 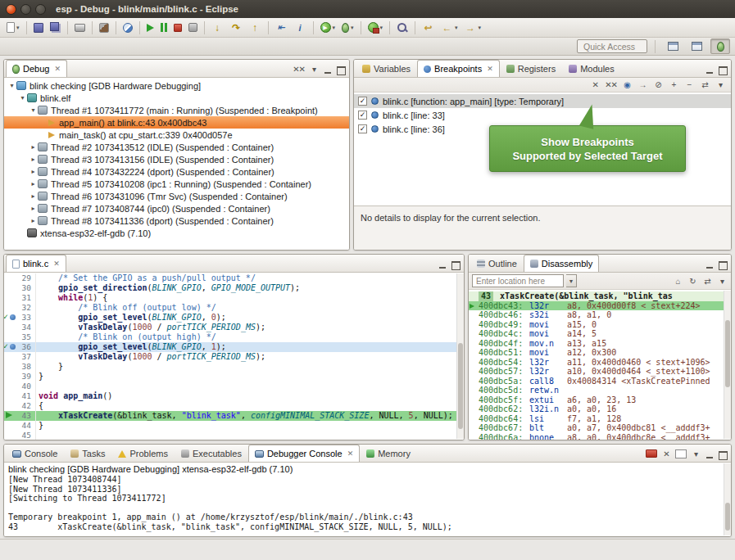 What do you see at coordinates (177, 147) in the screenshot?
I see `debug-tree-item: ▸Thread #2 1073413512 (IDLE) (Suspended …` at bounding box center [177, 147].